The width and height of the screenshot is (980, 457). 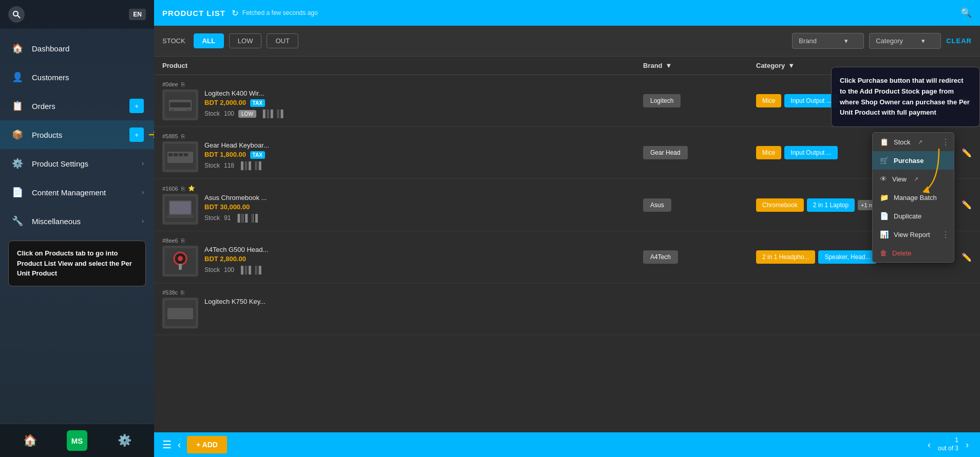 What do you see at coordinates (229, 270) in the screenshot?
I see `stock-value: 100` at bounding box center [229, 270].